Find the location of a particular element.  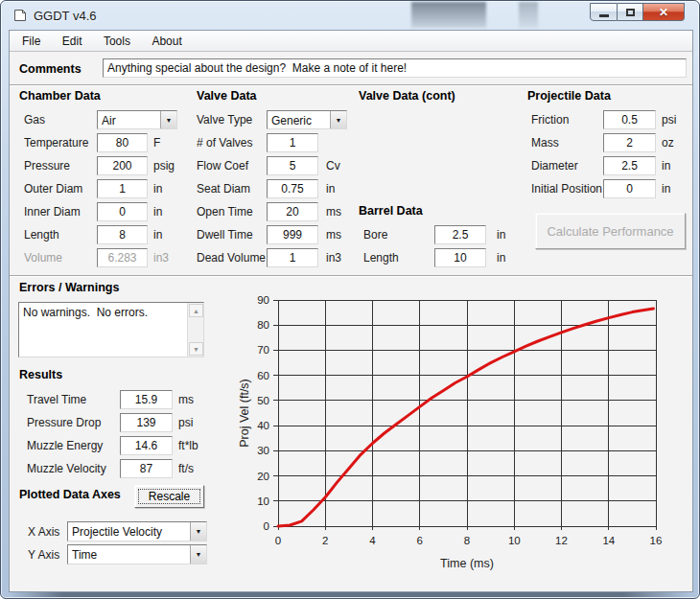

diameter-unit: in is located at coordinates (665, 166).